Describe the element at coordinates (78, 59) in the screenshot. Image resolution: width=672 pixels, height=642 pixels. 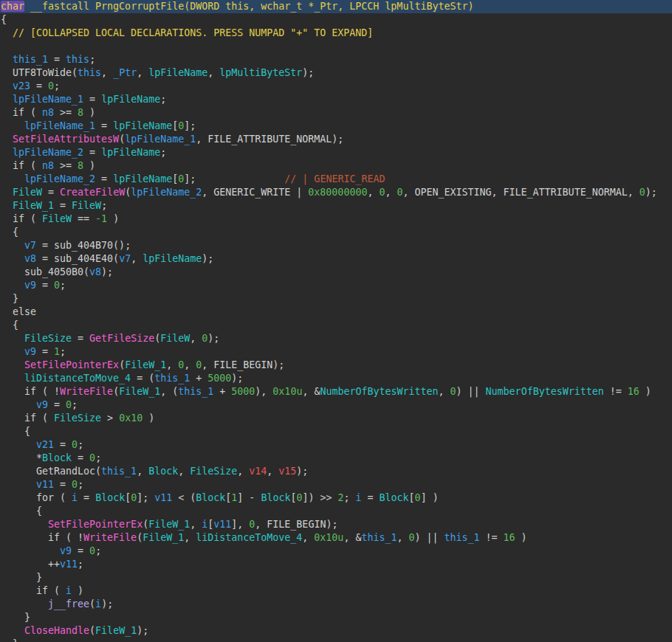
I see `code-token: this` at that location.